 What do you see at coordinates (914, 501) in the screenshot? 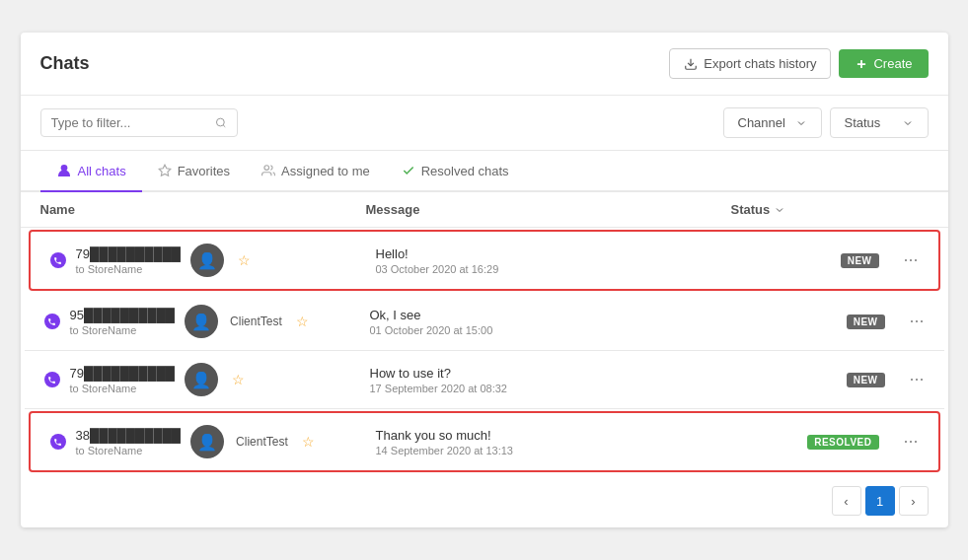
I see `next-page-button: ›` at bounding box center [914, 501].